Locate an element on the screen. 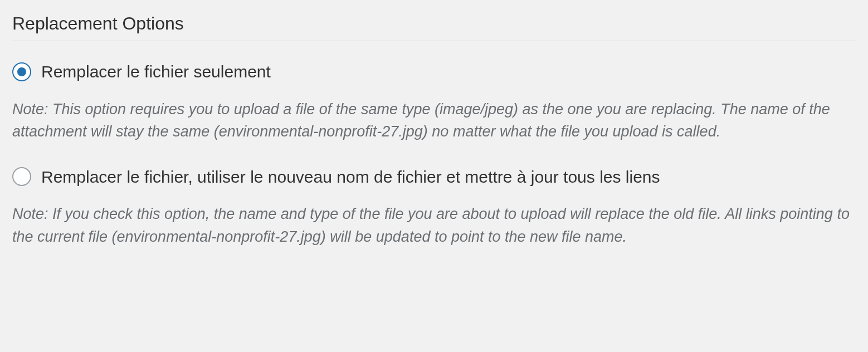 This screenshot has width=868, height=352. radio-dot-icon is located at coordinates (22, 72).